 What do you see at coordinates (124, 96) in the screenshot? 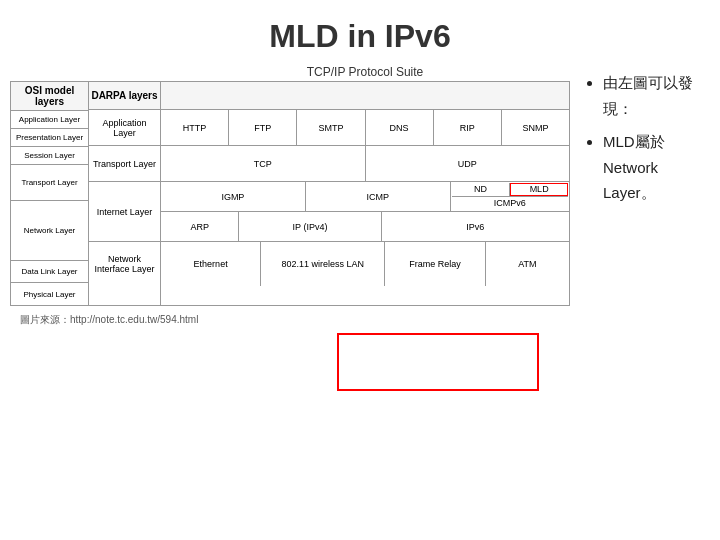
I see `darpa-header: DARPA layers` at bounding box center [124, 96].